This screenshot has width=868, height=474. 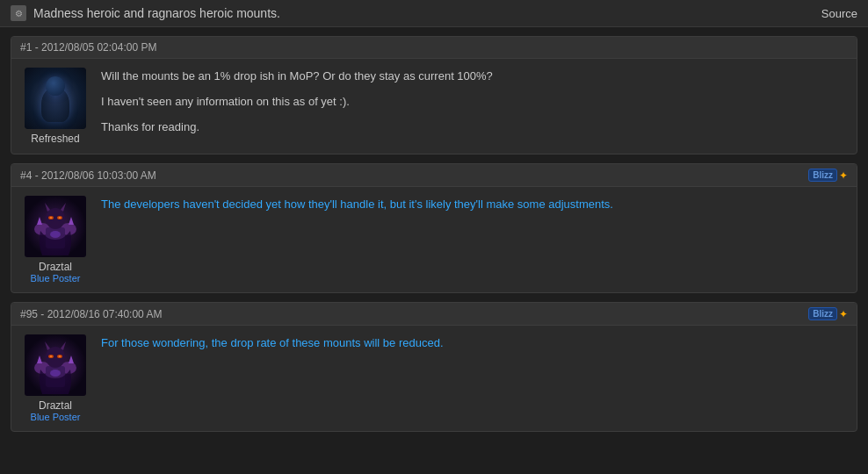 What do you see at coordinates (828, 176) in the screenshot?
I see `blizzard-badge-area-4: Blizz ✦` at bounding box center [828, 176].